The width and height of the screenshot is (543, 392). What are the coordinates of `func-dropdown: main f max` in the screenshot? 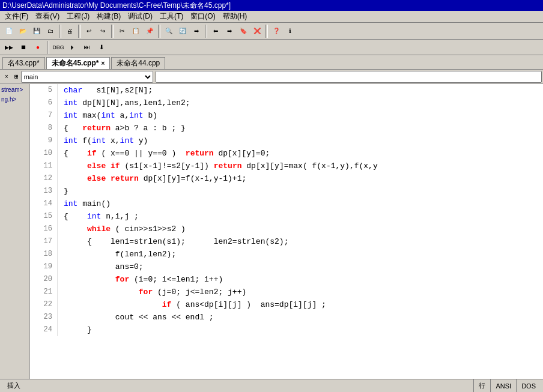 It's located at (87, 77).